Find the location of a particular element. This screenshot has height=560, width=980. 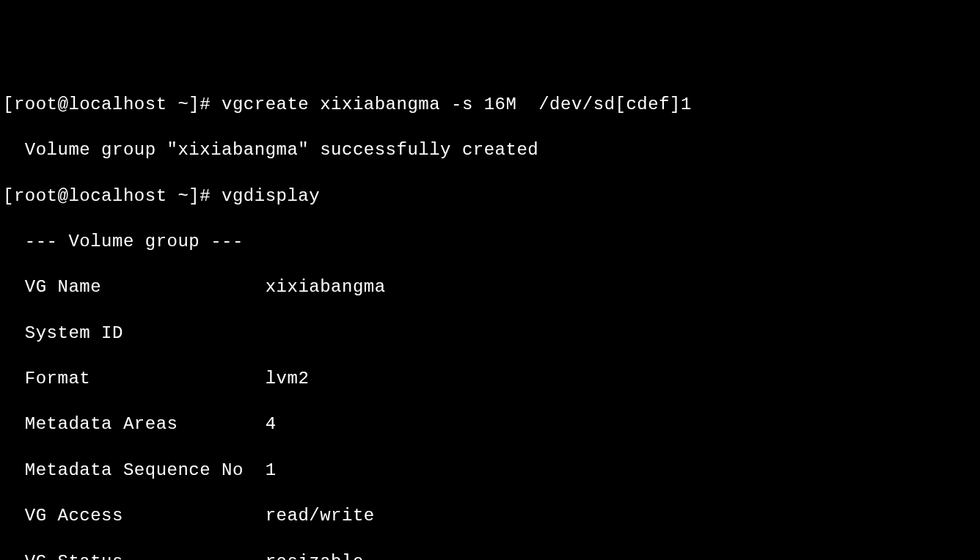

field-value-vg-access: read/write is located at coordinates (315, 516).